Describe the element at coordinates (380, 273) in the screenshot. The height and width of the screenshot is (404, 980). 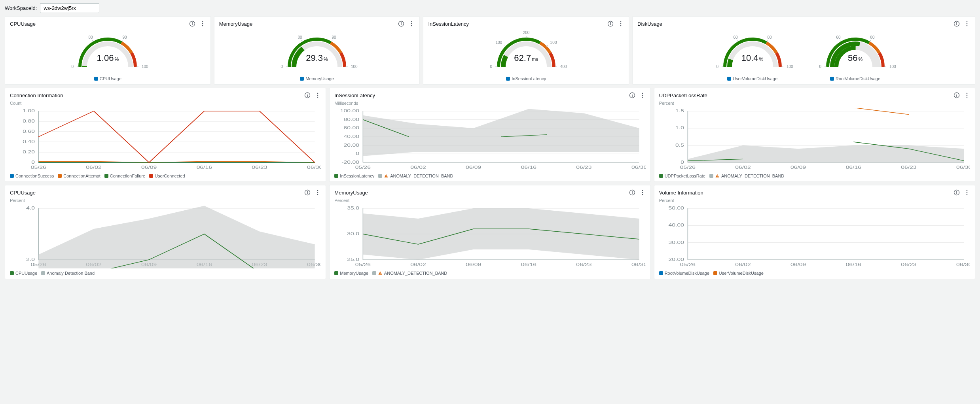
I see `warning-icon` at that location.